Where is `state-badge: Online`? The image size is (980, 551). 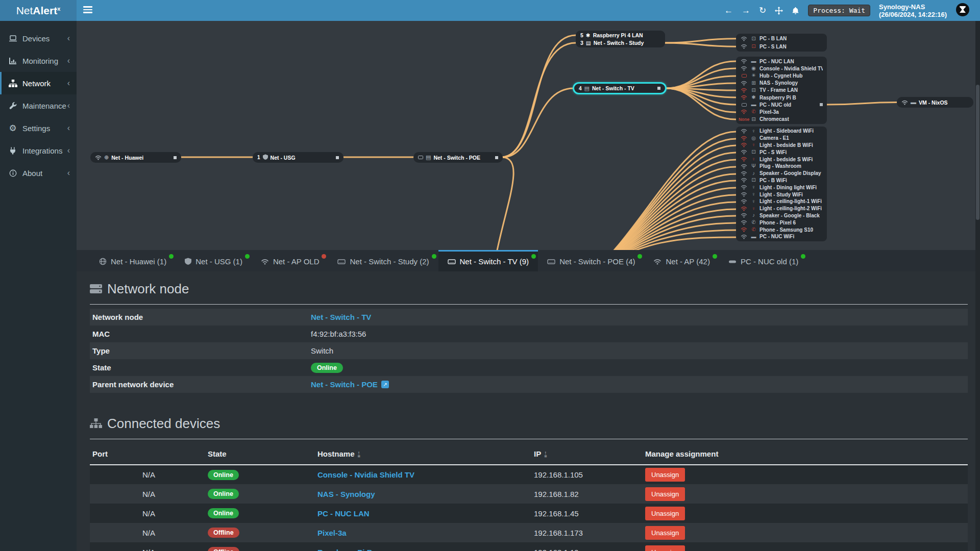 state-badge: Online is located at coordinates (224, 494).